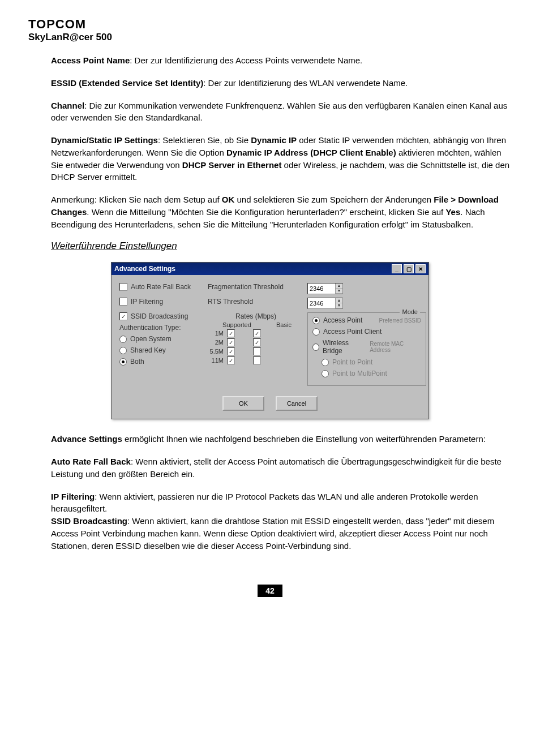  I want to click on para-ap-name: Access Point Name: Der zur Identifizieru…, so click(270, 61).